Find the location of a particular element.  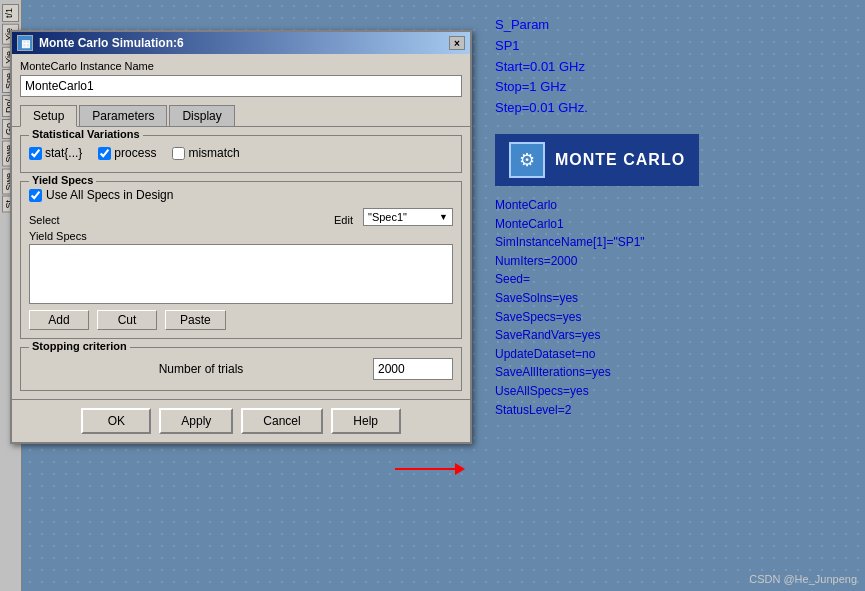

process-label: process is located at coordinates (135, 153).